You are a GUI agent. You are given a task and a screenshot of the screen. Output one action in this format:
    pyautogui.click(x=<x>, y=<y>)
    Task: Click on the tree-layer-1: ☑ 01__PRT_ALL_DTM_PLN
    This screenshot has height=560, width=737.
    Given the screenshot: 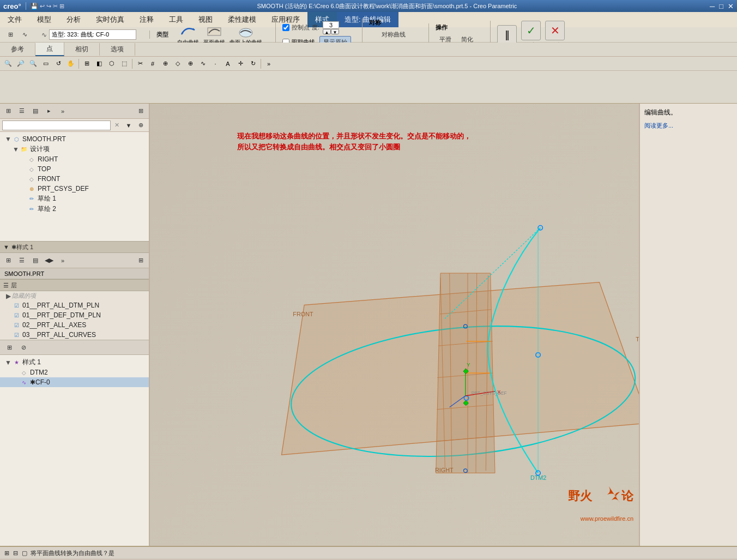 What is the action you would take?
    pyautogui.click(x=74, y=305)
    